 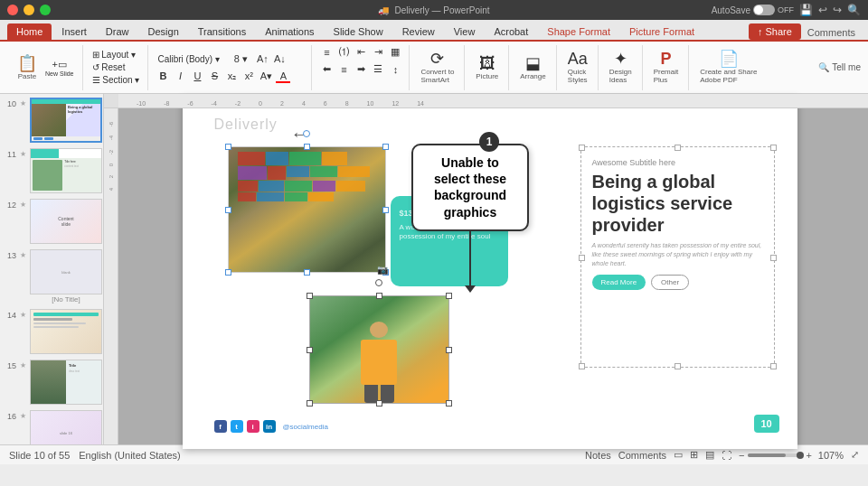 What do you see at coordinates (237, 426) in the screenshot?
I see `twitter-icon: t` at bounding box center [237, 426].